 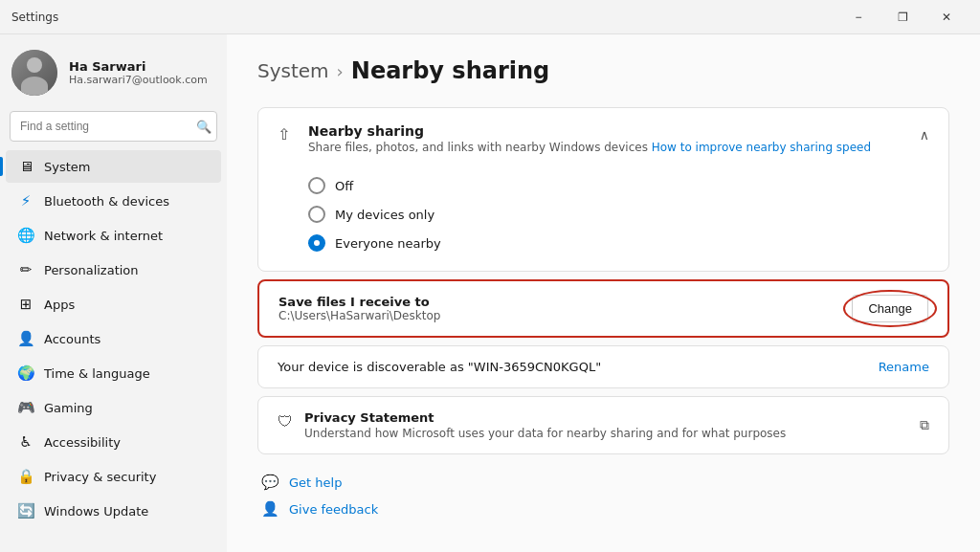 What do you see at coordinates (603, 367) in the screenshot?
I see `discoverable-card: Your device is discoverable as "WIN-3659…` at bounding box center [603, 367].